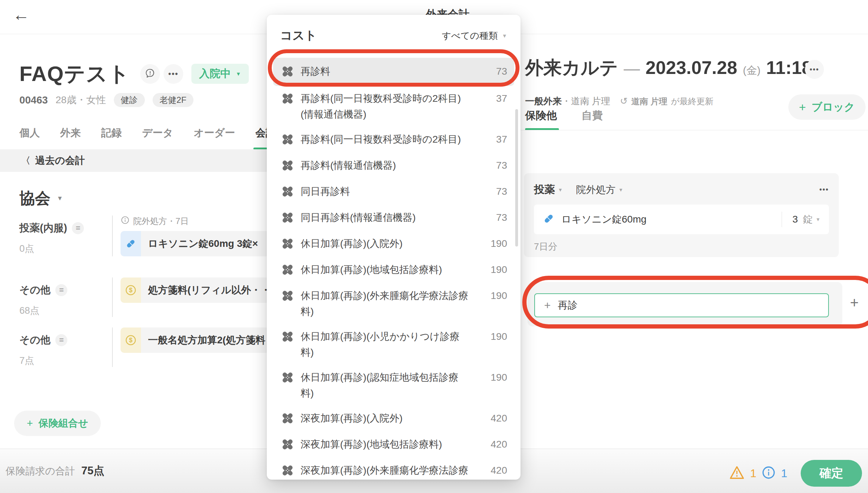  What do you see at coordinates (394, 244) in the screenshot?
I see `cost-list-item: 休日加算(再診)(入院外) 190` at bounding box center [394, 244].